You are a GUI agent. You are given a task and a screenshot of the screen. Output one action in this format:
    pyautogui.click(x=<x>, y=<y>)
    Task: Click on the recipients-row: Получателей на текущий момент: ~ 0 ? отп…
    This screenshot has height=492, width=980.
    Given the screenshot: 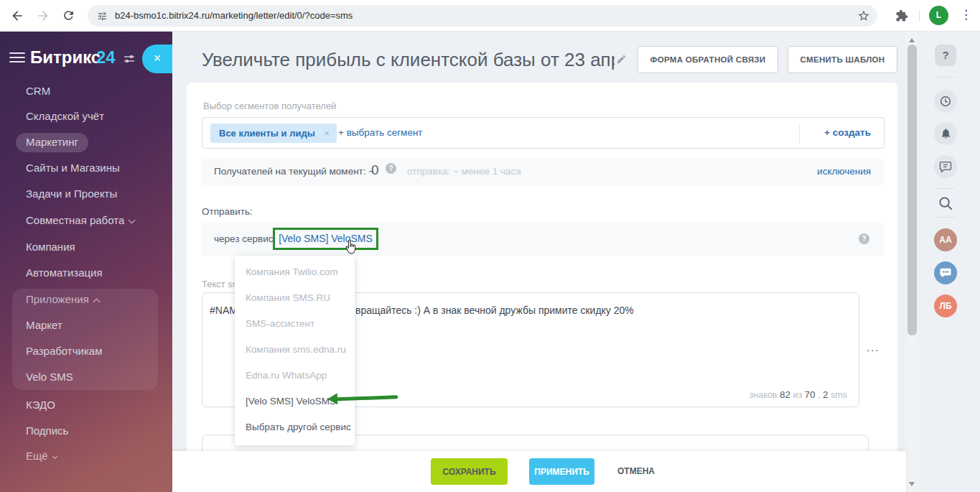 What is the action you would take?
    pyautogui.click(x=543, y=172)
    